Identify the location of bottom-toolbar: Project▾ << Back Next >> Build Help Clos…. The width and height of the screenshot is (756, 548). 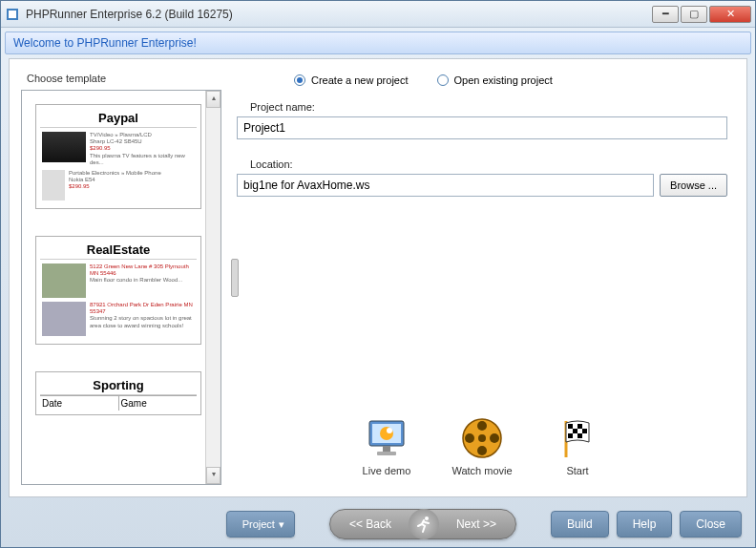
(378, 524).